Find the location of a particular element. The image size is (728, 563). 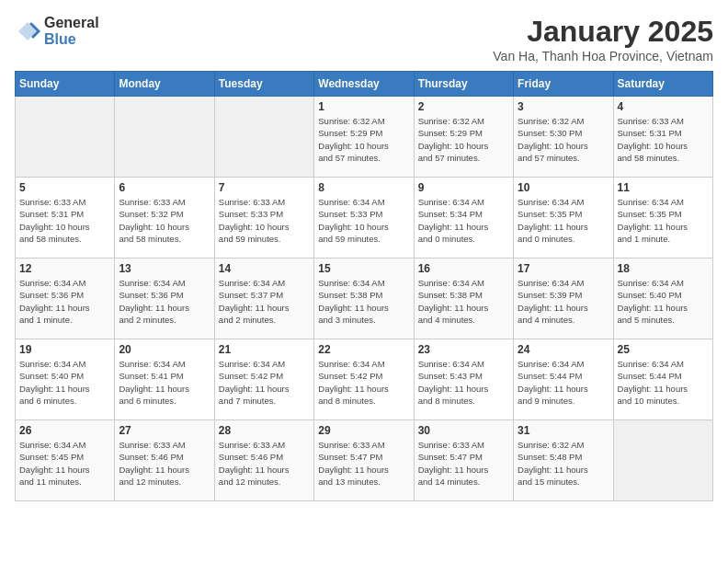

calendar-cell: 5Sunrise: 6:33 AM Sunset: 5:31 PM Daylig… is located at coordinates (65, 218).